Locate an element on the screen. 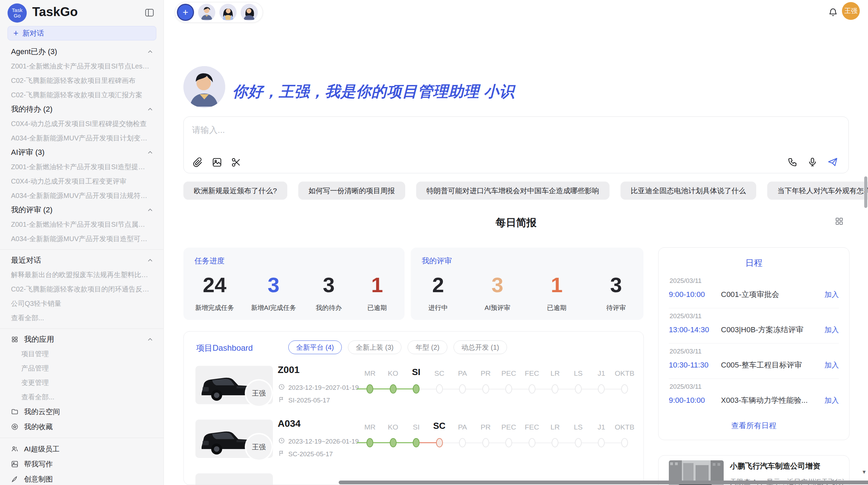 This screenshot has height=485, width=868. app-item: 产品管理 is located at coordinates (82, 368).